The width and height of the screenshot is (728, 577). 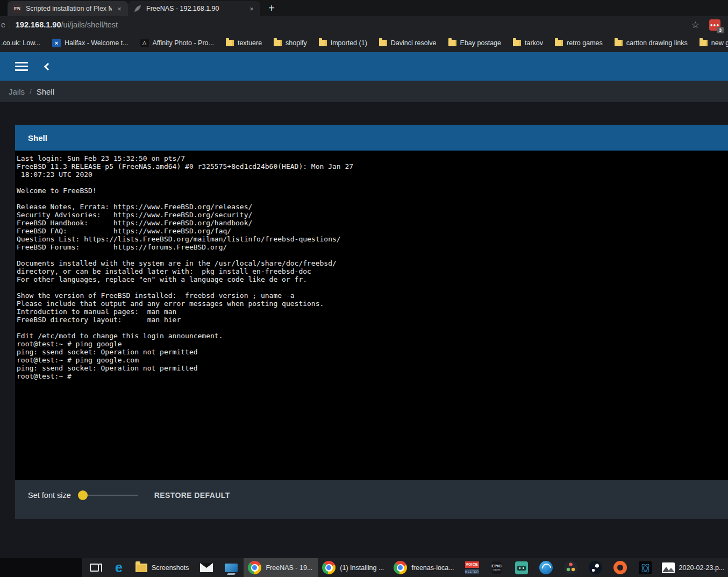 I want to click on bookmark-label: tarkov, so click(x=534, y=43).